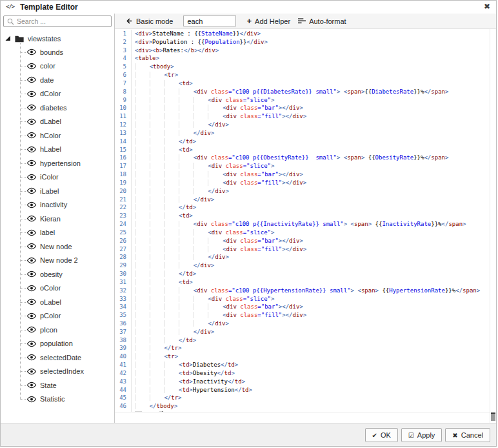  What do you see at coordinates (302, 183) in the screenshot?
I see `code-line: 19 <div class="fill"></div>` at bounding box center [302, 183].